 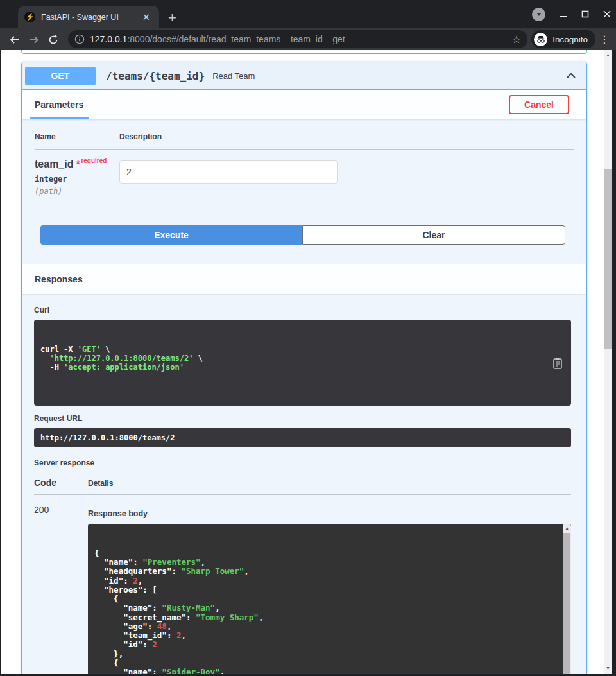 I want to click on page-scrollbar-thumb, so click(x=608, y=259).